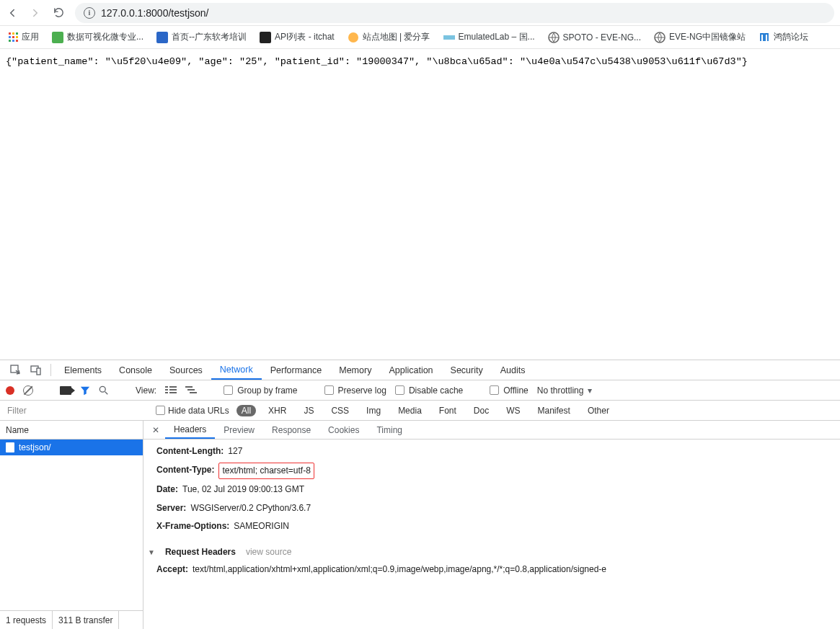 Image resolution: width=840 pixels, height=629 pixels. Describe the element at coordinates (420, 391) in the screenshot. I see `network-toolbar: View: Group by frame Preserve log Disabl…` at that location.